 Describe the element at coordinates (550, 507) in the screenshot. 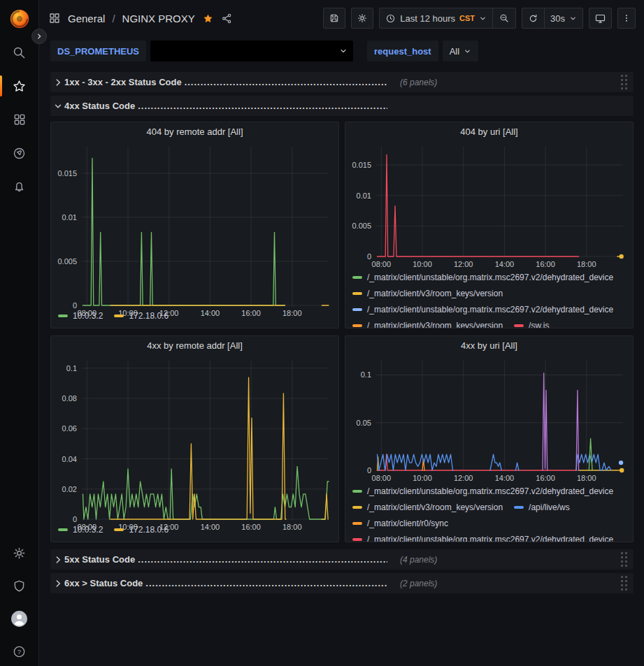

I see `legend-label: /api/live/ws` at that location.